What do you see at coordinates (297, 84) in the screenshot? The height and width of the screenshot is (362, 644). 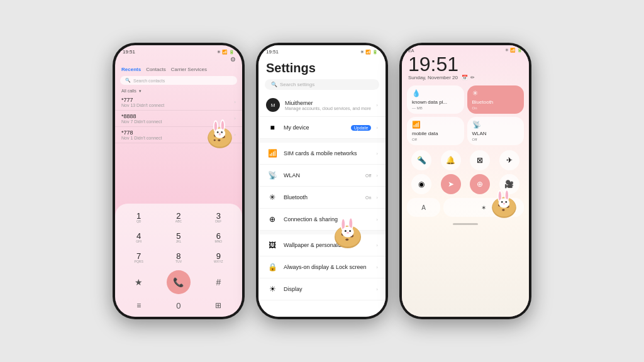 I see `search-placeholder: Search settings` at bounding box center [297, 84].